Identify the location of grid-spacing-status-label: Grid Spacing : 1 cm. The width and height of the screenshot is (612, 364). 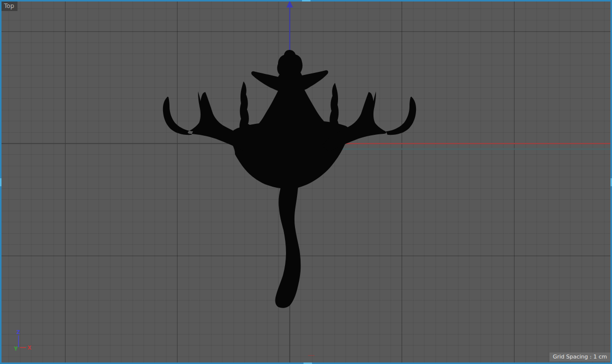
(580, 357).